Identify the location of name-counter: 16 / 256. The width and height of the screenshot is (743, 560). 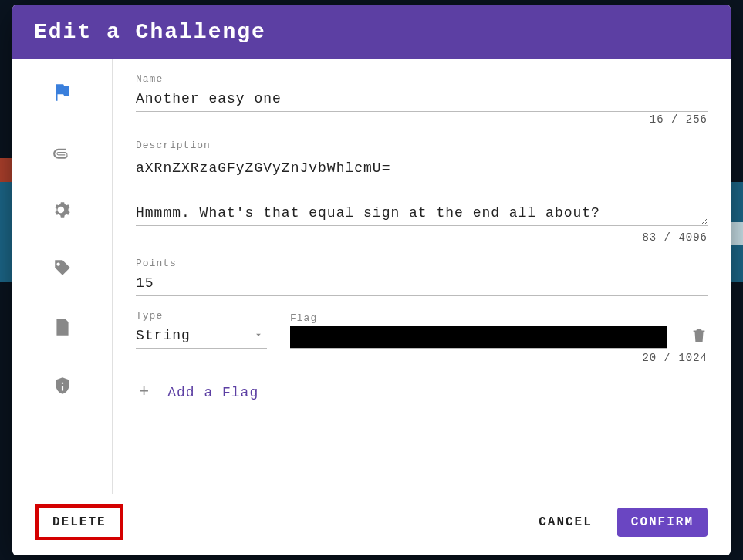
(421, 120).